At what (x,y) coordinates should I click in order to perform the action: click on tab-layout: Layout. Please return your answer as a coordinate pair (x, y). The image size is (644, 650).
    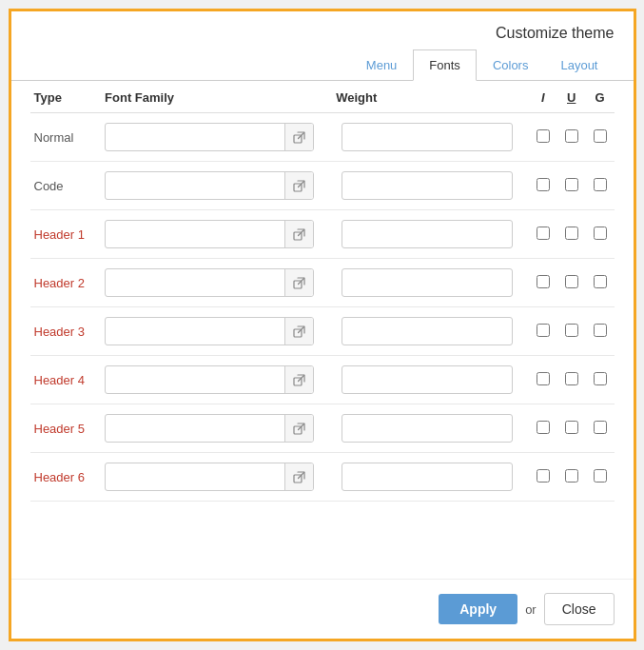
    Looking at the image, I should click on (578, 65).